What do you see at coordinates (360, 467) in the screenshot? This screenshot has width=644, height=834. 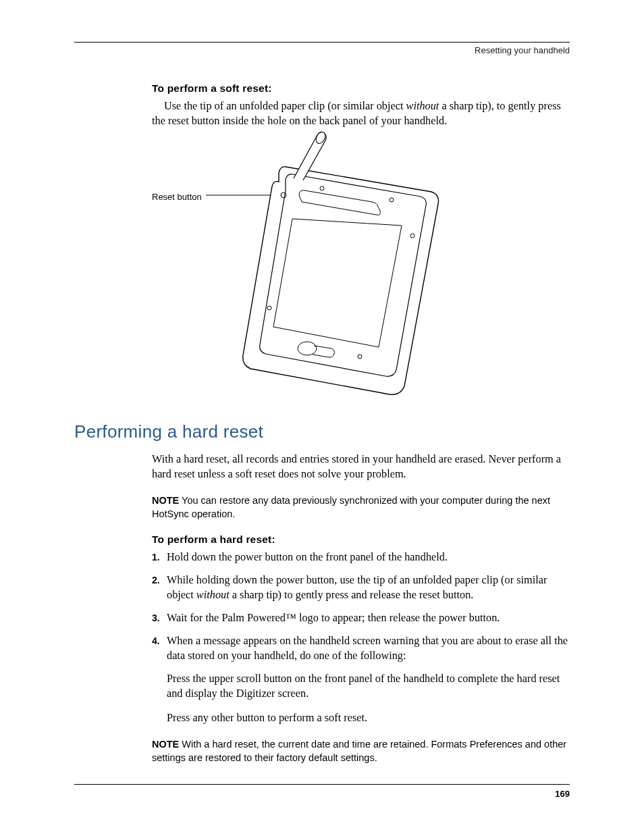 I see `hard-reset-intro: With a hard reset, all records and entri…` at bounding box center [360, 467].